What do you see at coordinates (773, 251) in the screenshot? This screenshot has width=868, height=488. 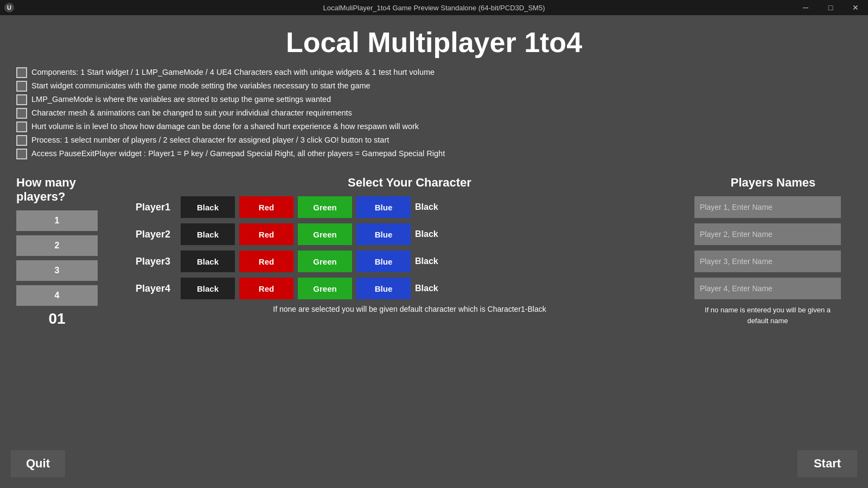 I see `names-section: Players Names If no name is entered you …` at bounding box center [773, 251].